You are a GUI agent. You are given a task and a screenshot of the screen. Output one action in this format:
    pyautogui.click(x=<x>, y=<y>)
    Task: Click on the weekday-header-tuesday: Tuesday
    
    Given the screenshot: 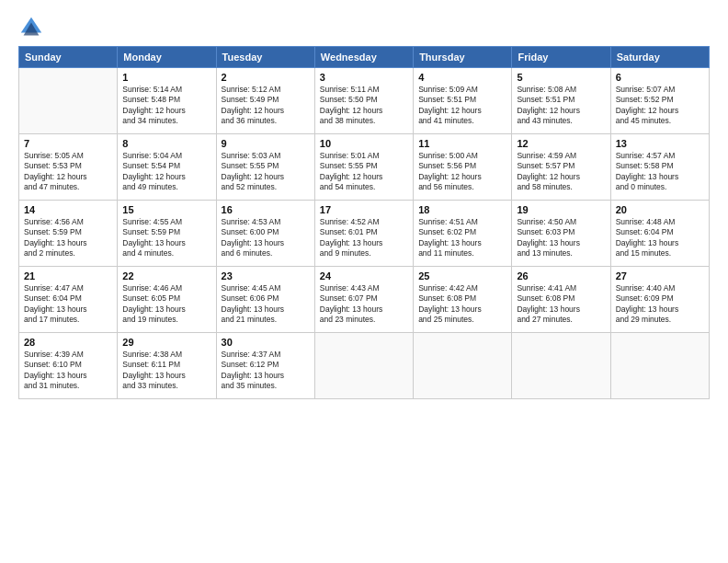 What is the action you would take?
    pyautogui.click(x=265, y=57)
    